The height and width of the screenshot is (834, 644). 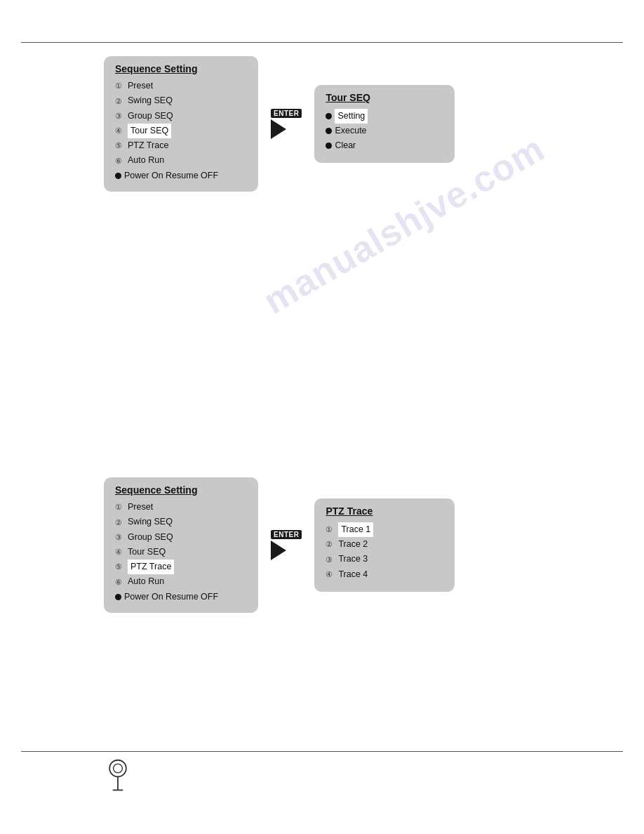 What do you see at coordinates (384, 124) in the screenshot?
I see `tour-seq-box: Tour SEQ SettingExecuteClear` at bounding box center [384, 124].